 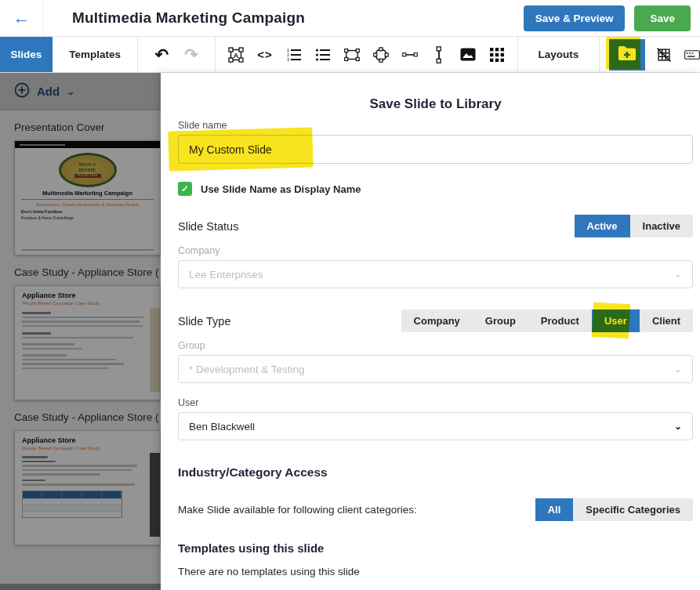 I want to click on slide-label-presentation-cover: Presentation Cover, so click(x=80, y=125).